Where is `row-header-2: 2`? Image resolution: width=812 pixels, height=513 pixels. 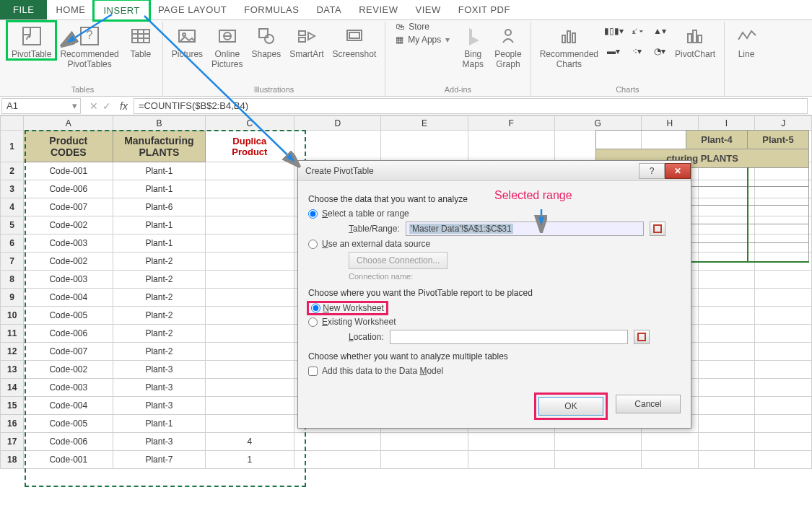
row-header-2: 2 is located at coordinates (12, 172).